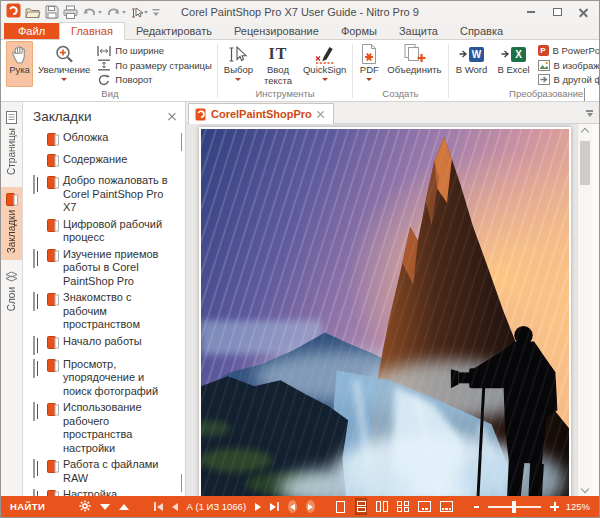 This screenshot has width=600, height=518. I want to click on print-button, so click(70, 12).